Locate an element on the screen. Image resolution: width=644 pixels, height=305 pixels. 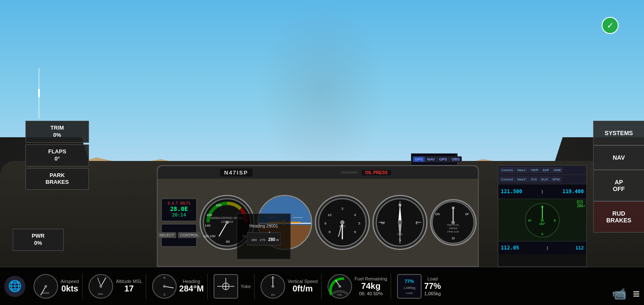
comm1-btn: Comm1 is located at coordinates (507, 170).